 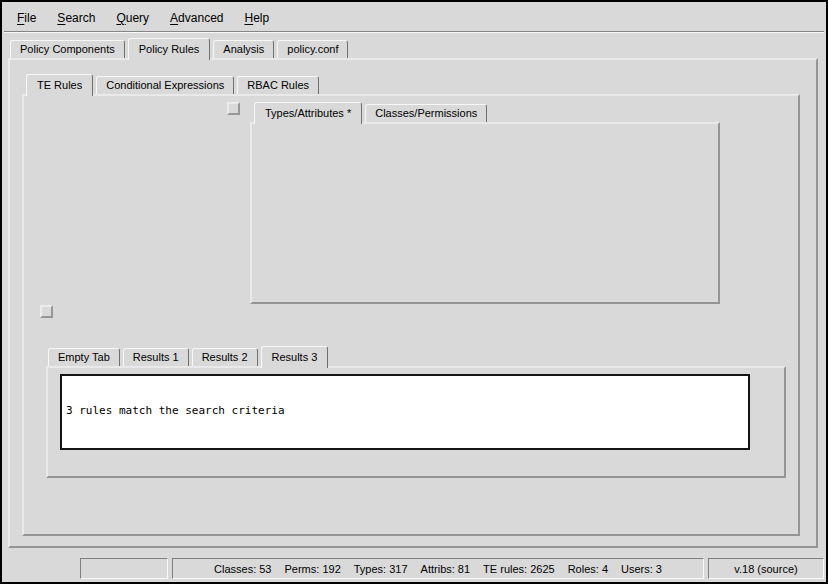 What do you see at coordinates (190, 356) in the screenshot?
I see `results-tab-bar: Empty Tab Results 1 Results 2 Results 3` at bounding box center [190, 356].